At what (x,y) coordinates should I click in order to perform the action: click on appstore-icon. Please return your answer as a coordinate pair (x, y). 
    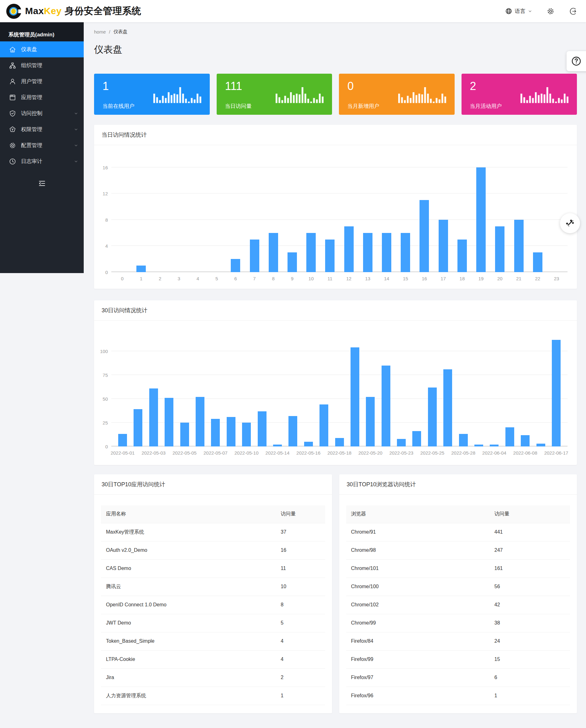
    Looking at the image, I should click on (12, 98).